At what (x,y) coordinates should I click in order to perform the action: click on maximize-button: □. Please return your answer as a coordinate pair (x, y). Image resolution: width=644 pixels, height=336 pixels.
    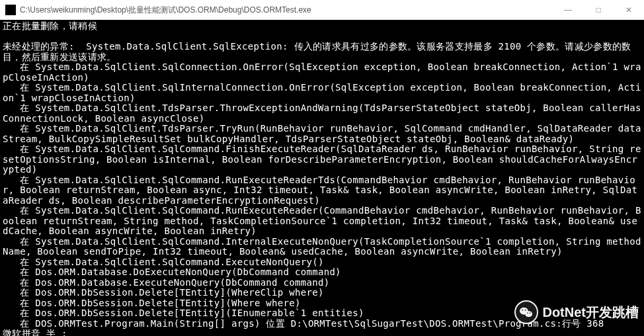
    Looking at the image, I should click on (598, 10).